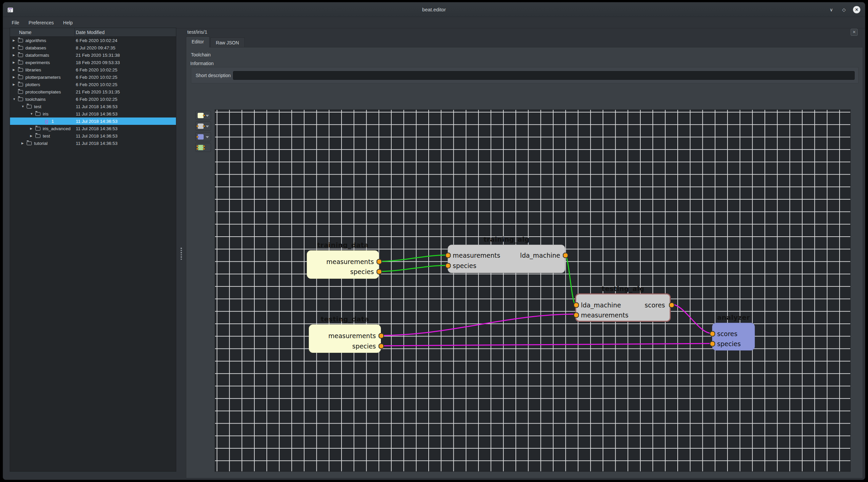  What do you see at coordinates (181, 254) in the screenshot?
I see `panel-splitter-handle` at bounding box center [181, 254].